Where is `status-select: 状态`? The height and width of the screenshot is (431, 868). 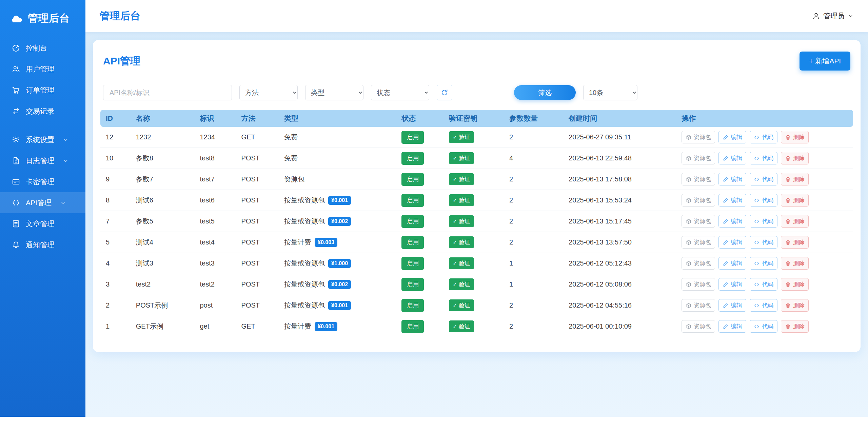 status-select: 状态 is located at coordinates (400, 93).